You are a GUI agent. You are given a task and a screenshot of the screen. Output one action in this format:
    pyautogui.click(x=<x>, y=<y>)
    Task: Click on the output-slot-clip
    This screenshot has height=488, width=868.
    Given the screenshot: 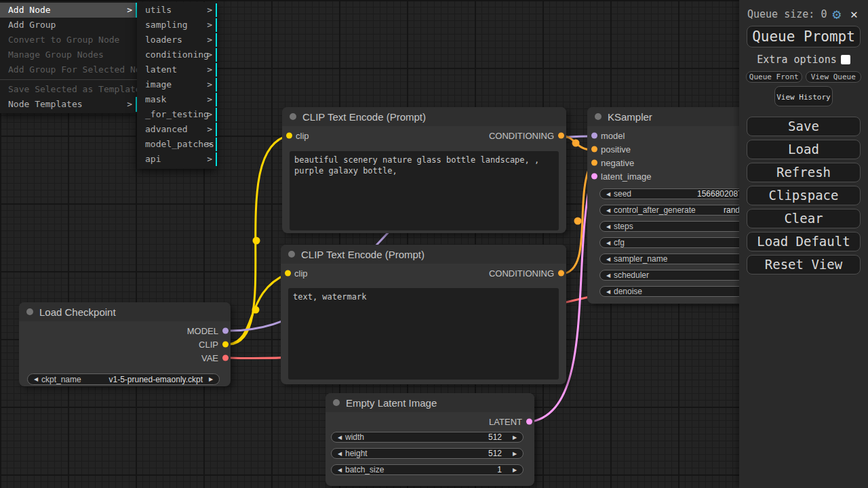 What is the action you would take?
    pyautogui.click(x=225, y=344)
    